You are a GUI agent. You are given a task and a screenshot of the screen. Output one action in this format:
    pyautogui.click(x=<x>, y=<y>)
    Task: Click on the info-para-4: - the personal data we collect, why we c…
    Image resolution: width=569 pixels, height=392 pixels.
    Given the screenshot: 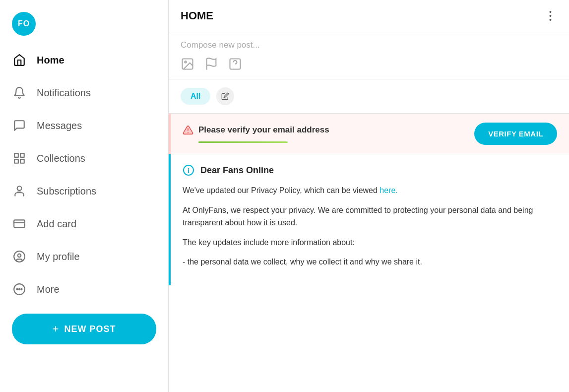 What is the action you would take?
    pyautogui.click(x=370, y=262)
    